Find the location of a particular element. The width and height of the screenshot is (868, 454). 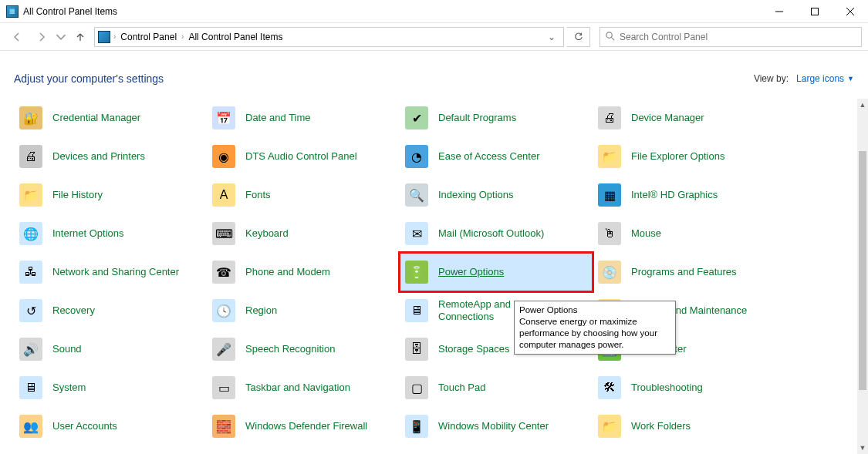

recent-locations-dropdown is located at coordinates (61, 37).